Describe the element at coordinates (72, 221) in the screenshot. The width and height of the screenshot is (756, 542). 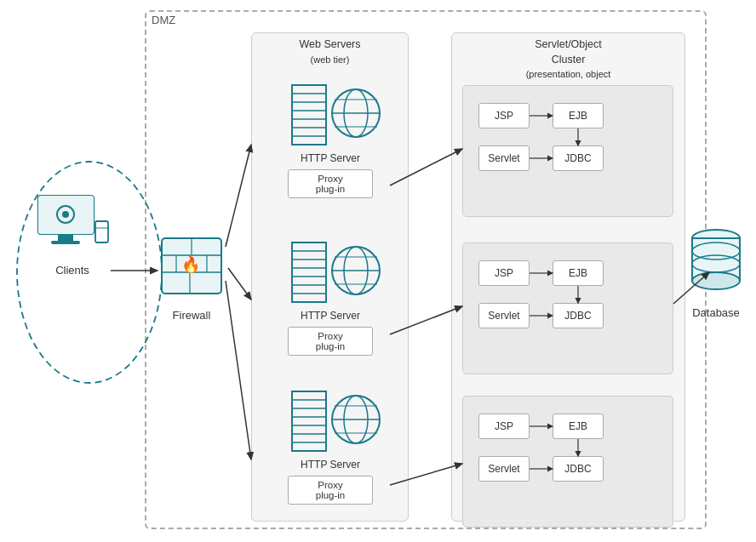
I see `clients-icon` at that location.